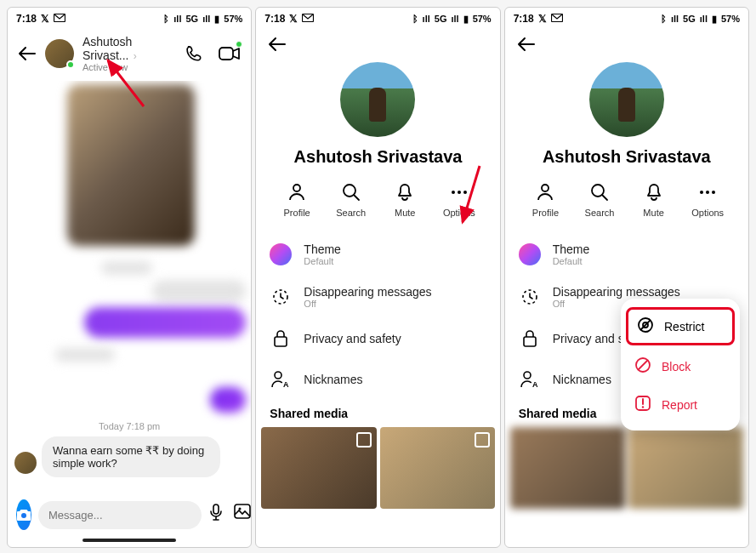 The width and height of the screenshot is (756, 553). I want to click on battery-icon: ▮, so click(217, 19).